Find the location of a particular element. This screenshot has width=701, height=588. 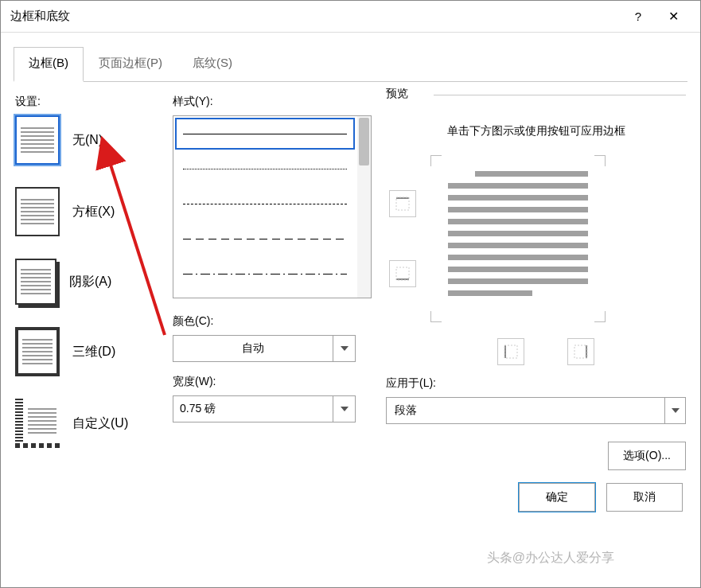

style-dashed-long is located at coordinates (265, 239).